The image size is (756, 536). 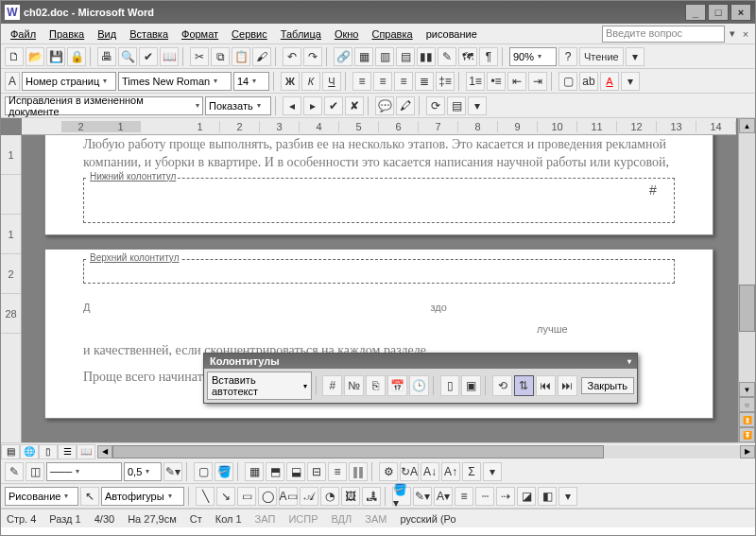 I want to click on insert-num-pages-button: №, so click(x=353, y=386).